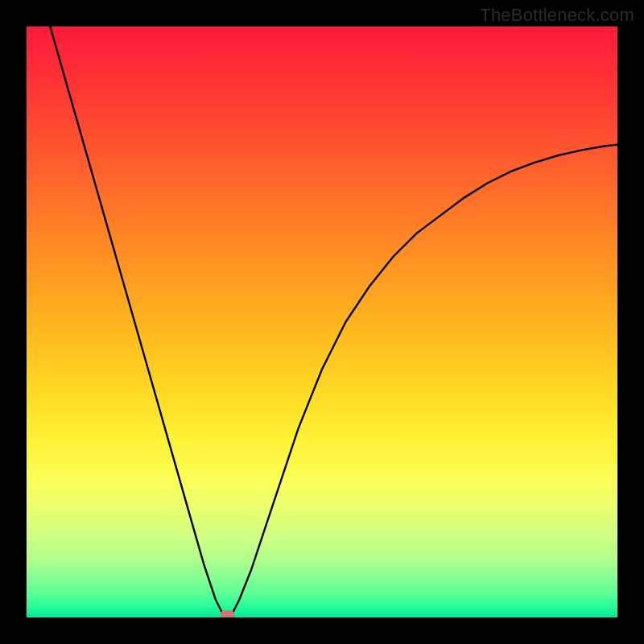  Describe the element at coordinates (228, 613) in the screenshot. I see `optimal-point-marker` at that location.